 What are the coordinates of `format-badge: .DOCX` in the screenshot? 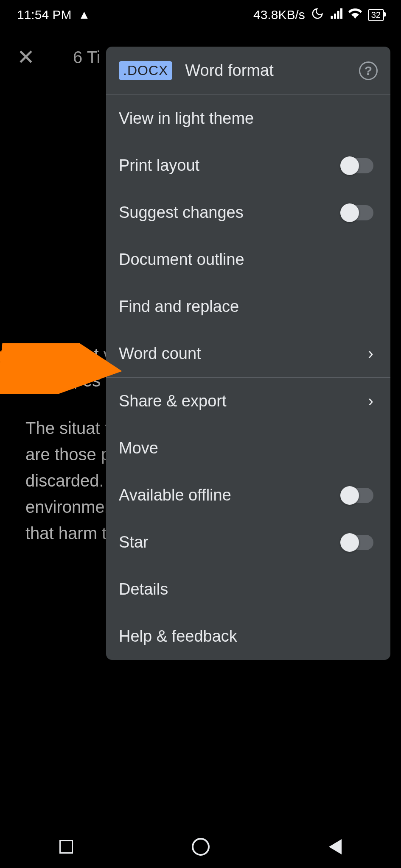 It's located at (146, 70).